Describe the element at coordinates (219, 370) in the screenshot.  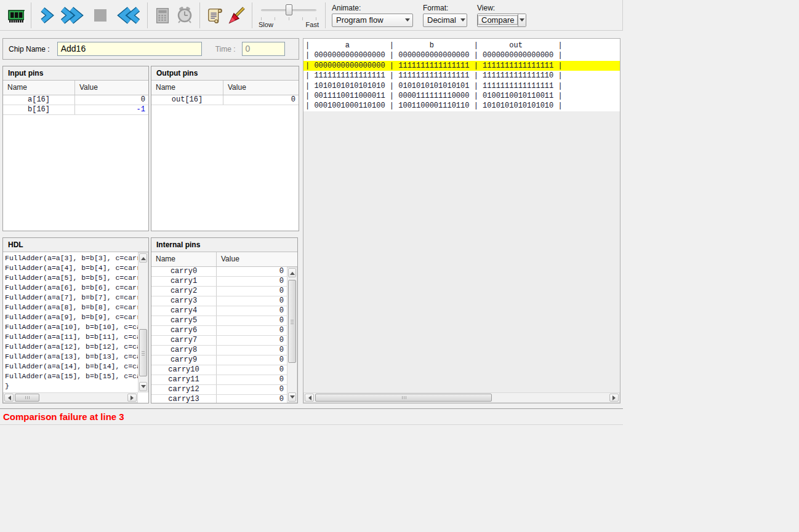
I see `table-row: carry100` at that location.